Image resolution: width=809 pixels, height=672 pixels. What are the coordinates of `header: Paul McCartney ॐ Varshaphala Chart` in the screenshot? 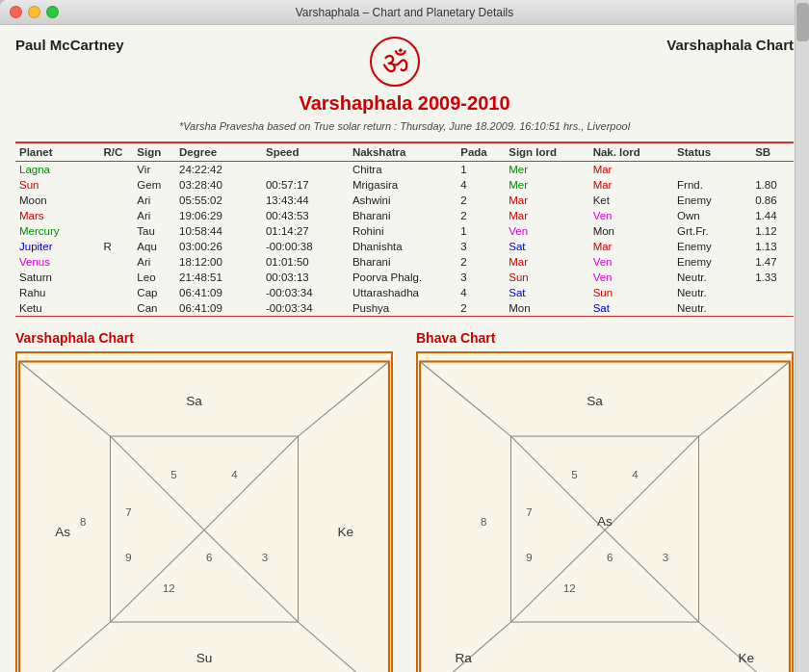 It's located at (404, 63).